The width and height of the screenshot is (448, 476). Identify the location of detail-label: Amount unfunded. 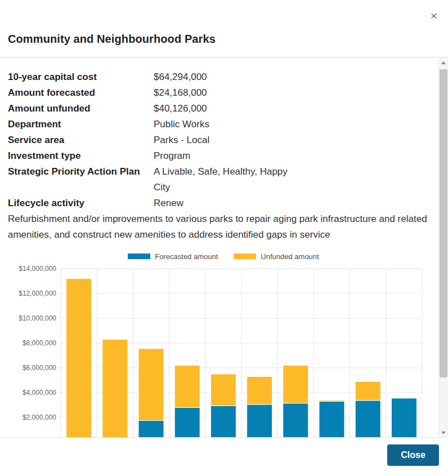
(81, 109).